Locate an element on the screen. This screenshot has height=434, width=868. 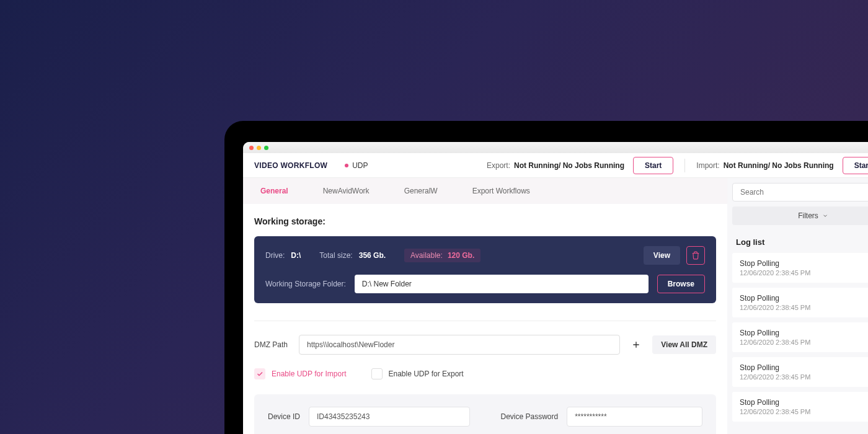
search-input is located at coordinates (800, 192).